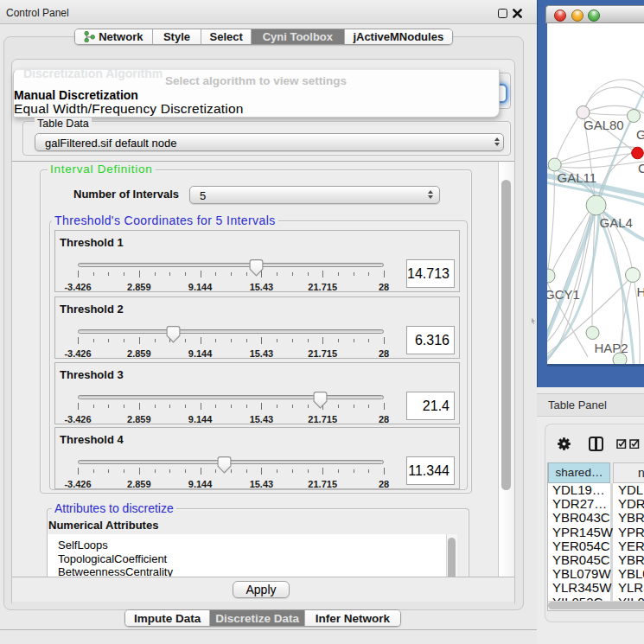 Image resolution: width=644 pixels, height=644 pixels. What do you see at coordinates (641, 292) in the screenshot?
I see `svg-text: HA` at bounding box center [641, 292].